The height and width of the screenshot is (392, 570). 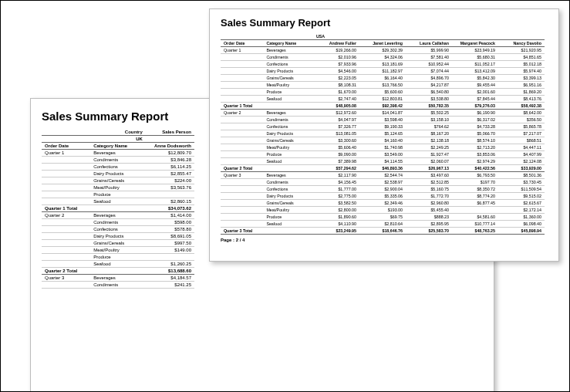 What do you see at coordinates (383, 120) in the screenshot?
I see `table-row: Condiments$4,047.97$3,598.40$3,158.10$6,…` at bounding box center [383, 120].